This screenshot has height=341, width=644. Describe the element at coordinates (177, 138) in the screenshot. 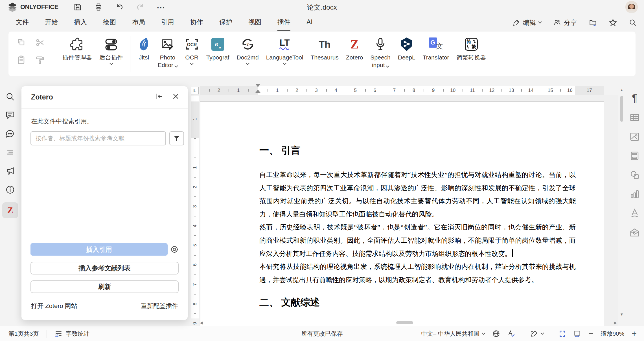

I see `filter-funnel-icon` at that location.